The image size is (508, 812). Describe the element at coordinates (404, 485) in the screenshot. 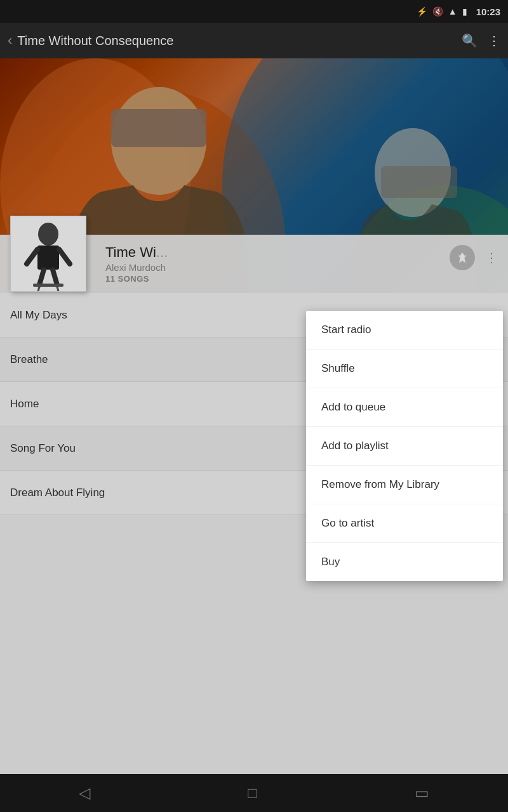

I see `menu-item-remove-from-library: Remove from My Library` at that location.